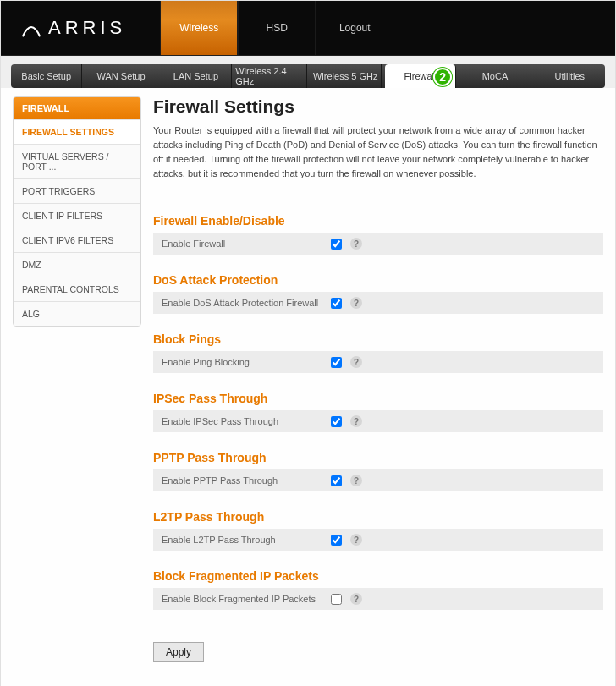 This screenshot has height=686, width=616. Describe the element at coordinates (31, 28) in the screenshot. I see `brand-arc-icon` at that location.